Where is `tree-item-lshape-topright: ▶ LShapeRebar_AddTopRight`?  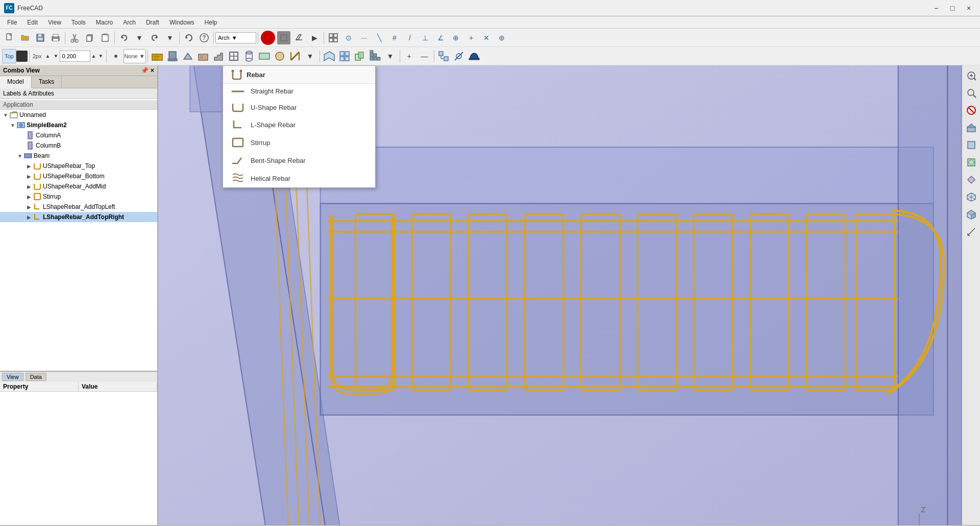
tree-item-lshape-topright: ▶ LShapeRebar_AddTopRight is located at coordinates (79, 217).